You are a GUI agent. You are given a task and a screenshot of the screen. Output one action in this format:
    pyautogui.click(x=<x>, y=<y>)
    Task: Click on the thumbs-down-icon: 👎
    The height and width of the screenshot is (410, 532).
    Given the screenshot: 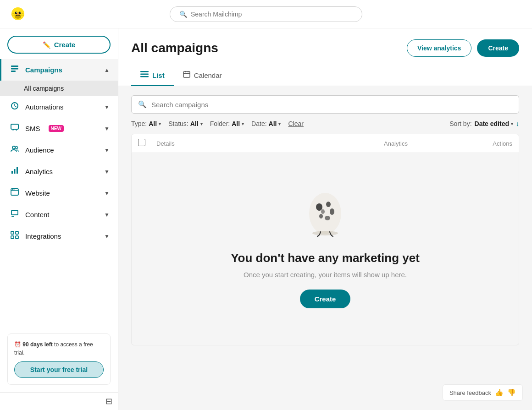 What is the action you would take?
    pyautogui.click(x=512, y=393)
    